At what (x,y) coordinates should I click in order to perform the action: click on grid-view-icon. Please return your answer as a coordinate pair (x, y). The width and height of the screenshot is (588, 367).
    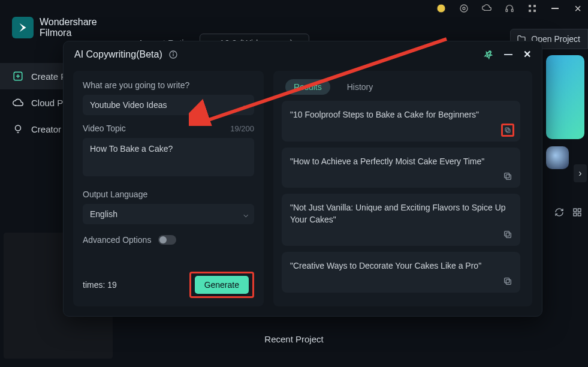
    Looking at the image, I should click on (578, 213).